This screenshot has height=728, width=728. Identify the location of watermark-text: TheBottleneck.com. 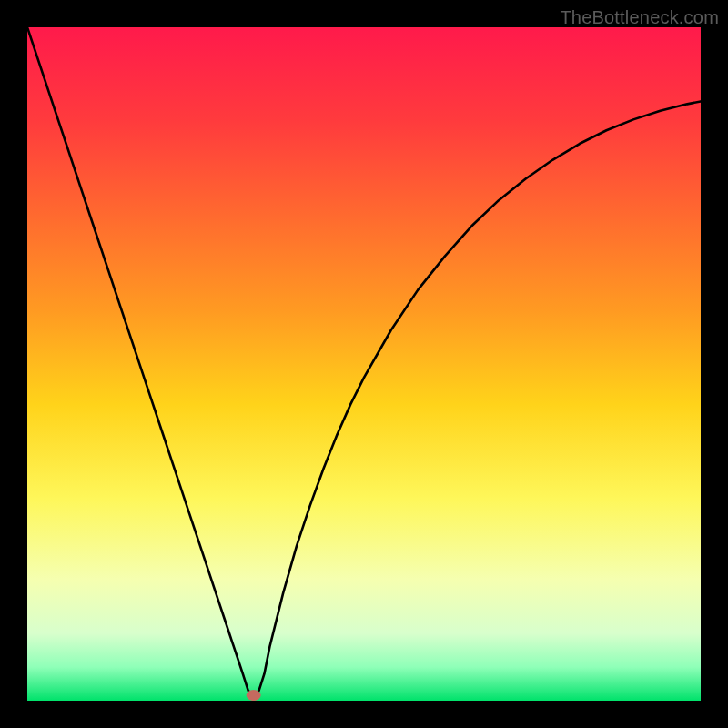
(639, 18).